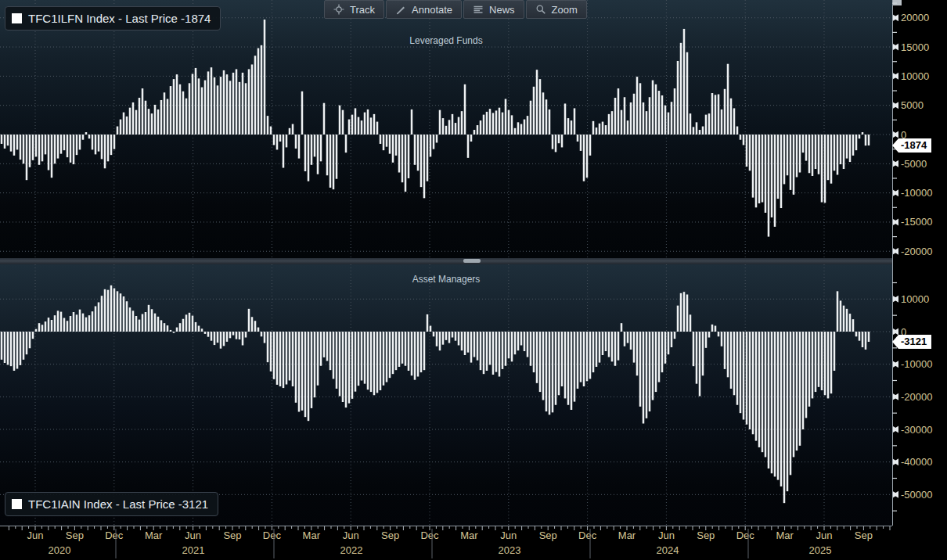 The width and height of the screenshot is (947, 560). I want to click on svg-text: 2023, so click(510, 551).